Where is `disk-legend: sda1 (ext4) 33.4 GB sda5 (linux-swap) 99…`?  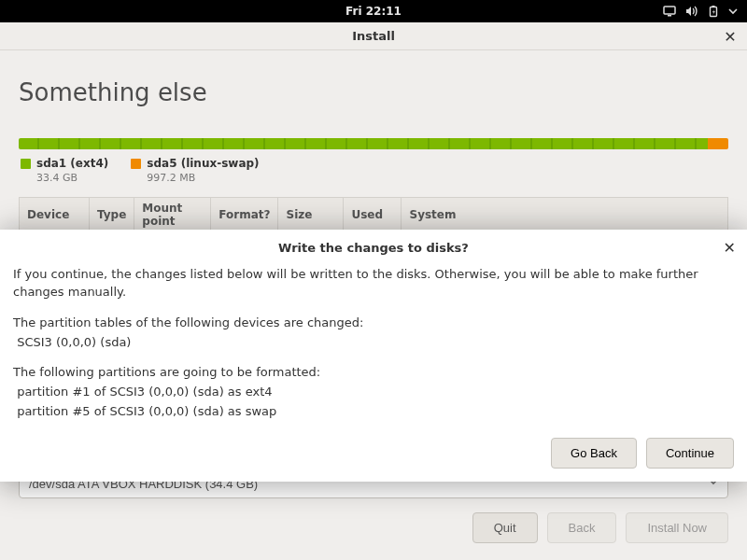
disk-legend: sda1 (ext4) 33.4 GB sda5 (linux-swap) 99… is located at coordinates (374, 170).